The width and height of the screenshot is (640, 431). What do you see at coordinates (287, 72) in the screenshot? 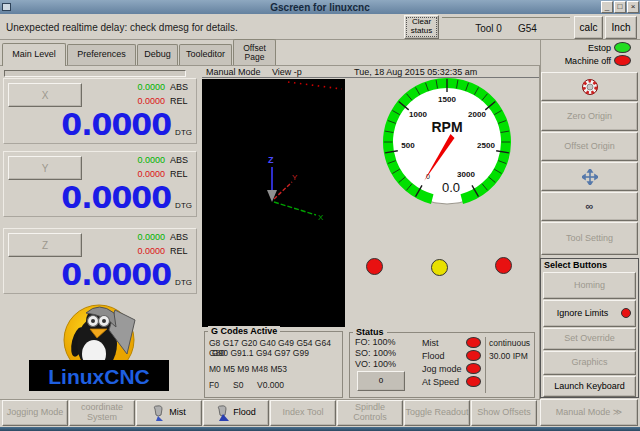
I see `view-label: View -p` at bounding box center [287, 72].